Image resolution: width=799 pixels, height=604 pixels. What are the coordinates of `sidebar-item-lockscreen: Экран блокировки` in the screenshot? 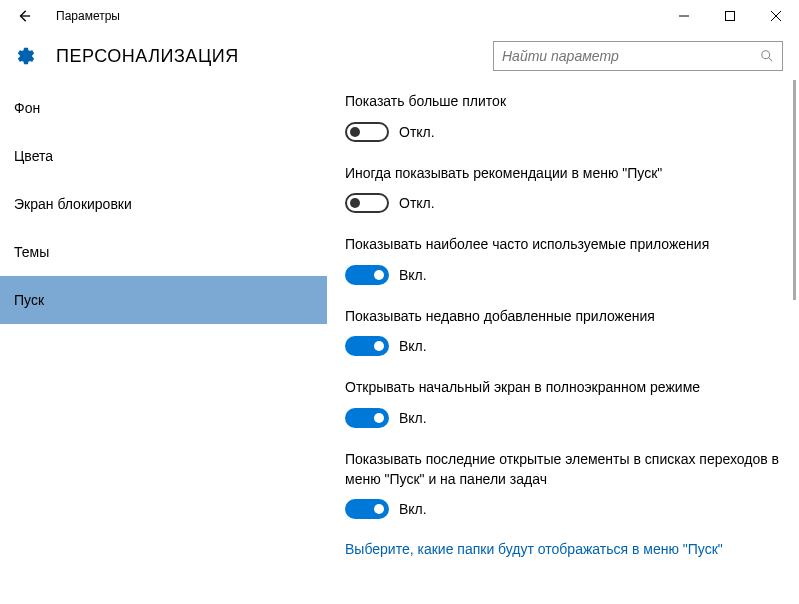 It's located at (164, 204).